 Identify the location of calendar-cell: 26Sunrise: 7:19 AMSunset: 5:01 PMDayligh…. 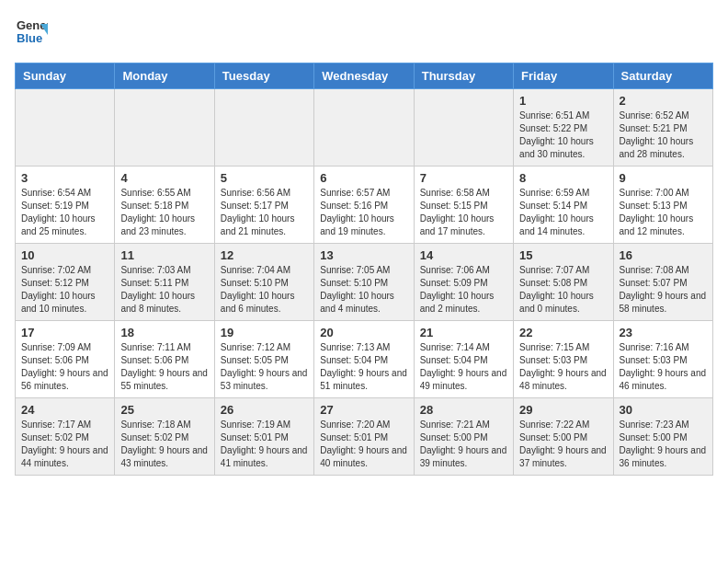
(264, 437).